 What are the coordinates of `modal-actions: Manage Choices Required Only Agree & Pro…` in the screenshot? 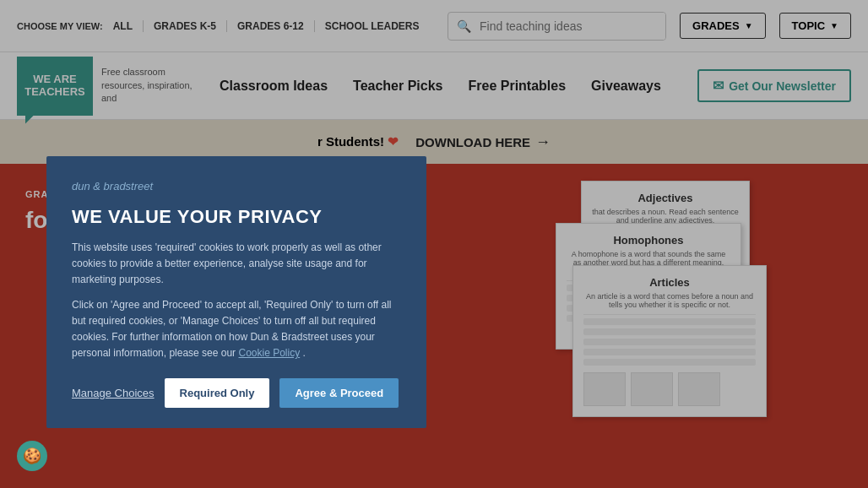 It's located at (236, 393).